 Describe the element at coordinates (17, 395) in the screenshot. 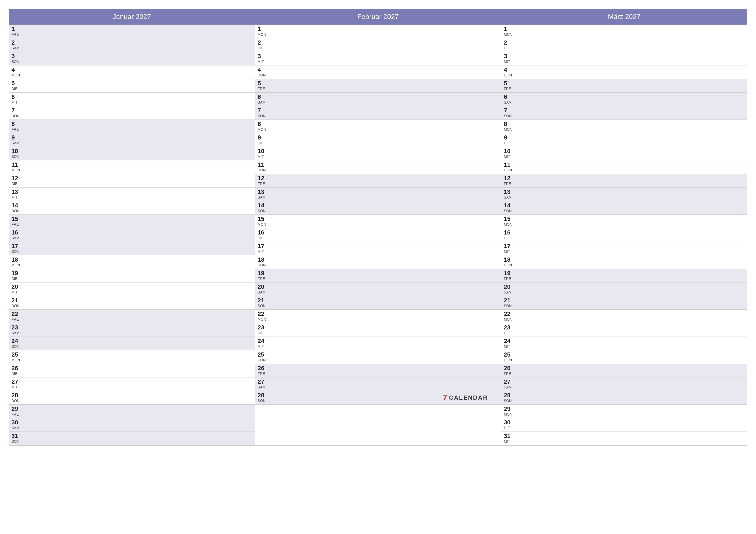

I see `day-number: 28` at that location.